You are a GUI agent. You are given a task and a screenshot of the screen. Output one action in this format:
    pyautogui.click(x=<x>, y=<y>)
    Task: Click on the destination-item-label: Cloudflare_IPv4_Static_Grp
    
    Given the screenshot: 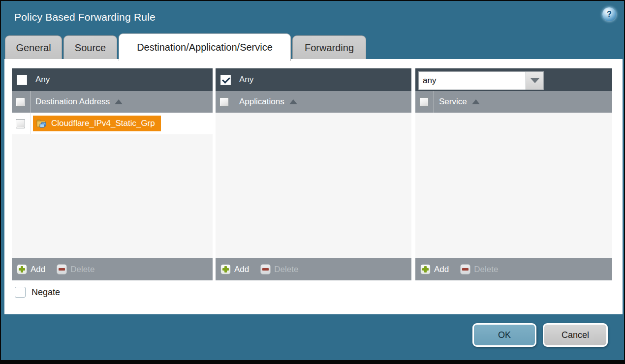 What is the action you would take?
    pyautogui.click(x=103, y=123)
    